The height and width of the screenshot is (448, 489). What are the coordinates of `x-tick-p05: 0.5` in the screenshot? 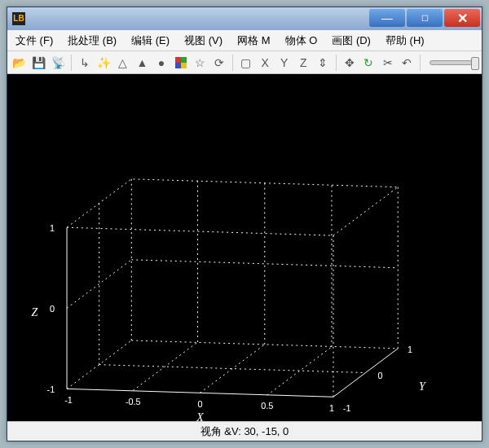 It's located at (267, 406).